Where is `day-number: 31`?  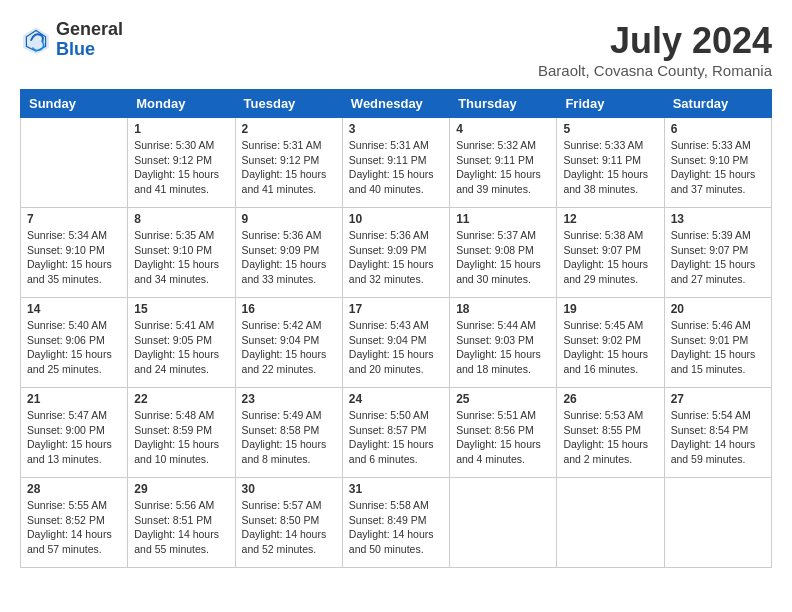
day-number: 31 is located at coordinates (396, 489).